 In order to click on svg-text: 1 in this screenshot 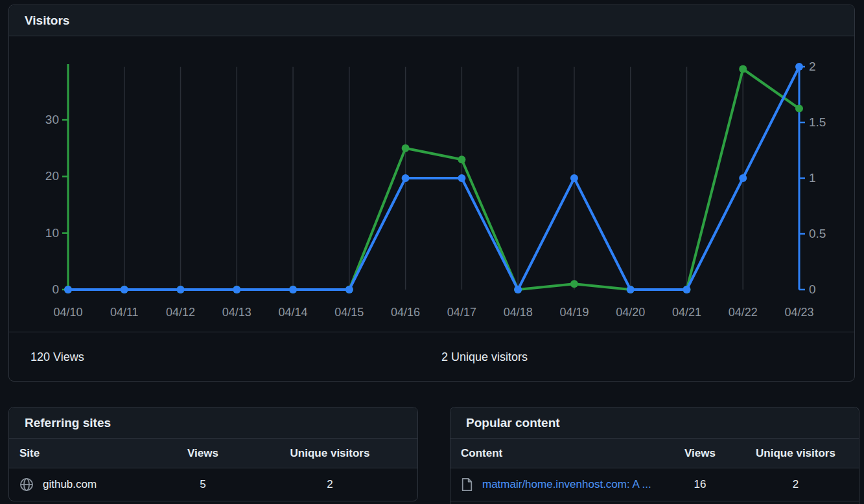, I will do `click(813, 178)`.